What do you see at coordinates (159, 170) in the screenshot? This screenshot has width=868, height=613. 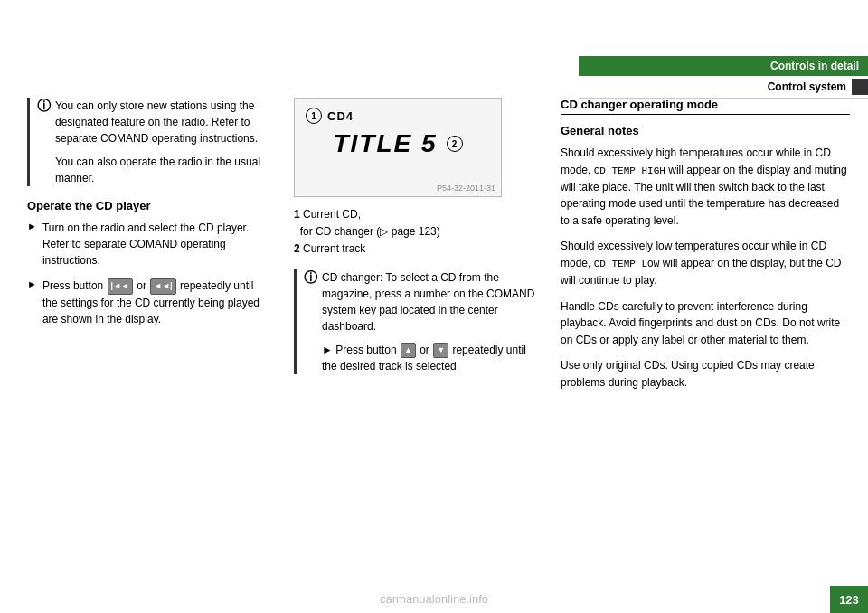 I see `info-para2: You can also operate the radio in the us…` at bounding box center [159, 170].